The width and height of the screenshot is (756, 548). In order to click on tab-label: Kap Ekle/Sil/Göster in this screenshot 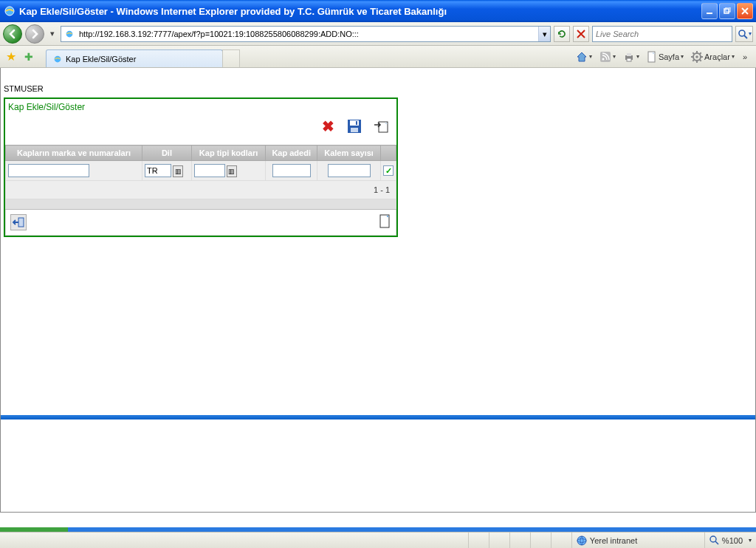, I will do `click(100, 59)`.